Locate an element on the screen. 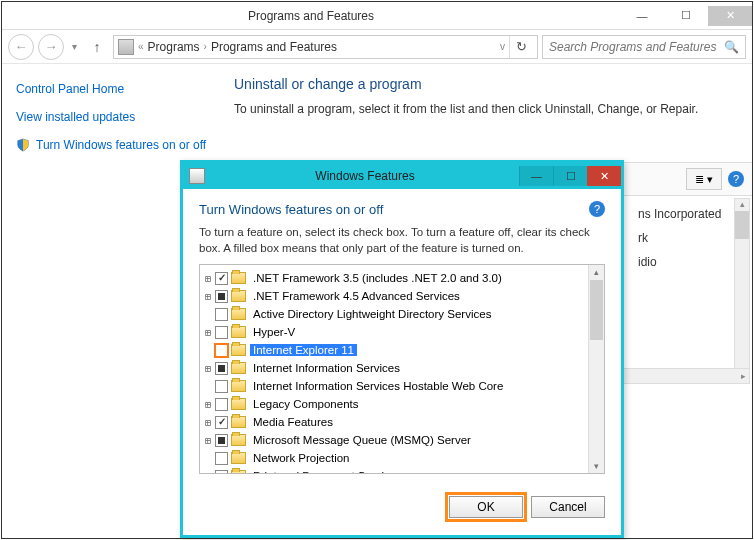  list-item: idio is located at coordinates (680, 262).